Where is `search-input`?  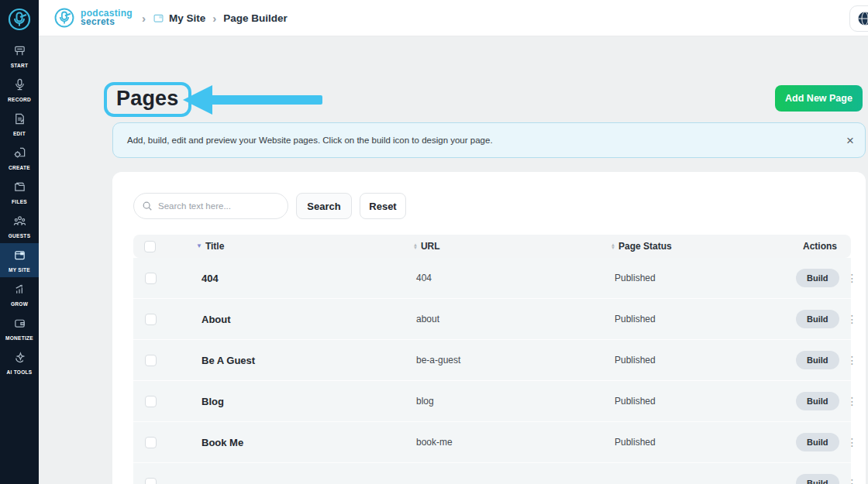
search-input is located at coordinates (216, 206).